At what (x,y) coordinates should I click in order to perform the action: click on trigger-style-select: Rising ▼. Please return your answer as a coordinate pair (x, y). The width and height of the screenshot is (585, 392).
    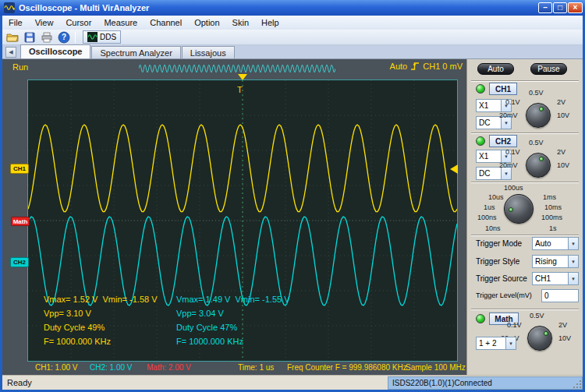
    Looking at the image, I should click on (555, 262).